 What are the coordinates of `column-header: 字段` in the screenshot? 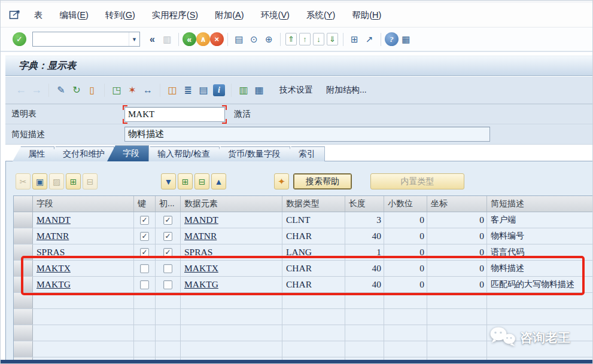 It's located at (84, 204).